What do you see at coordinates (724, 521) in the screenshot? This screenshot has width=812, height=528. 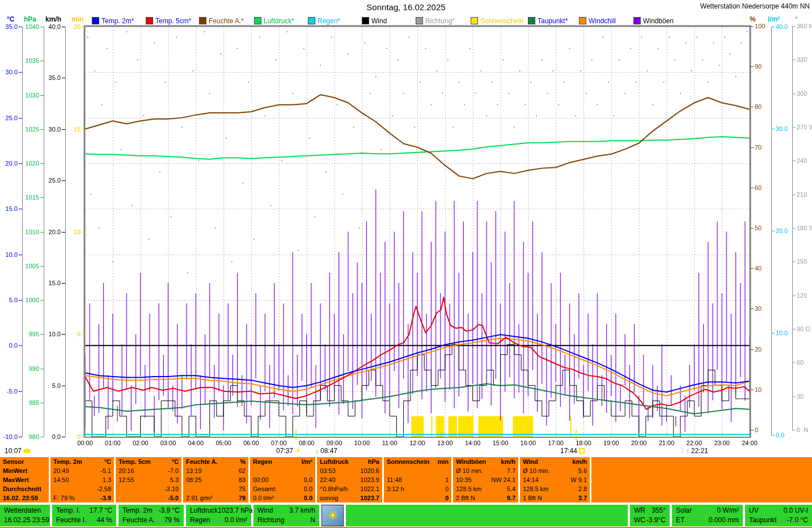 I see `status-value: 0.000 mm` at bounding box center [724, 521].